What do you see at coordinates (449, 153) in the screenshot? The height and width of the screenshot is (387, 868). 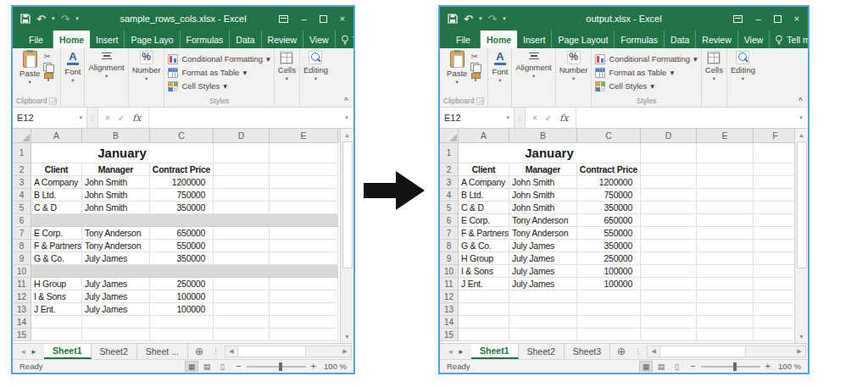 I see `row-header-1: 1` at bounding box center [449, 153].